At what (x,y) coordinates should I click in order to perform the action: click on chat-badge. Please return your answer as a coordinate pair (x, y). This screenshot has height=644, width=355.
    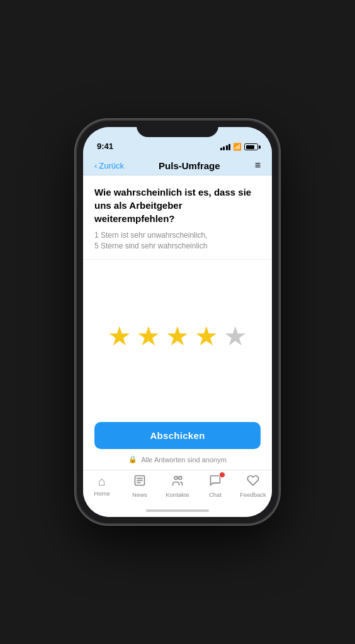
    Looking at the image, I should click on (222, 475).